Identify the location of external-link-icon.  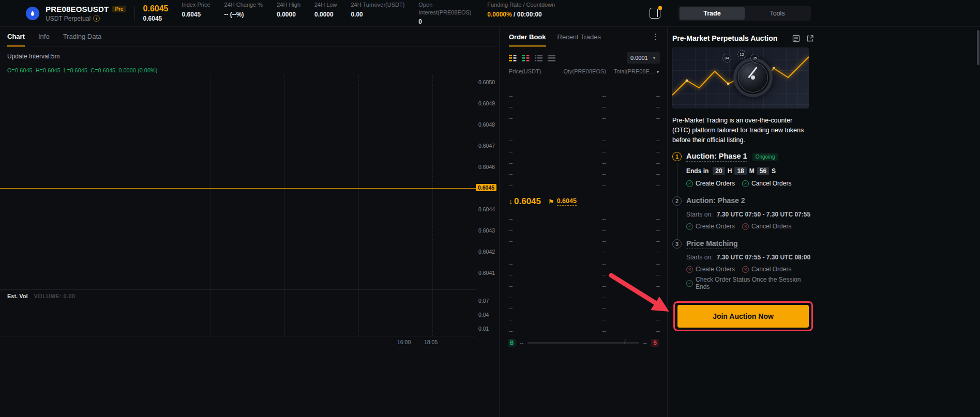
(810, 38).